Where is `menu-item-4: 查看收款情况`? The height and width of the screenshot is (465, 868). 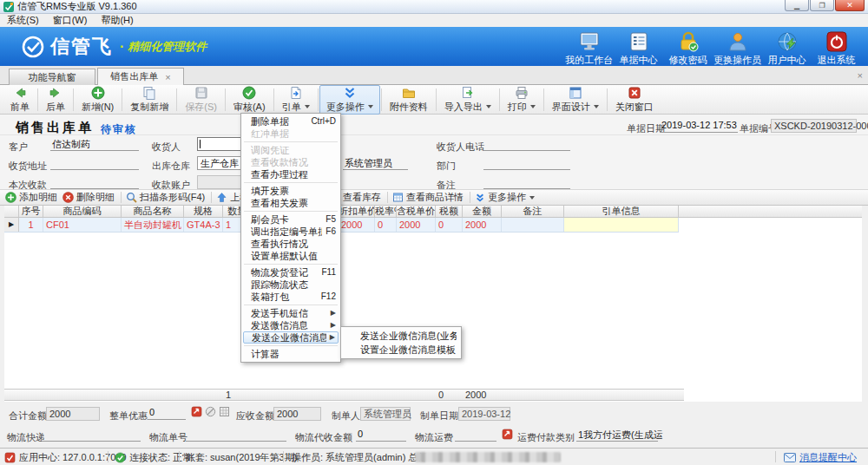 menu-item-4: 查看收款情况 is located at coordinates (291, 162).